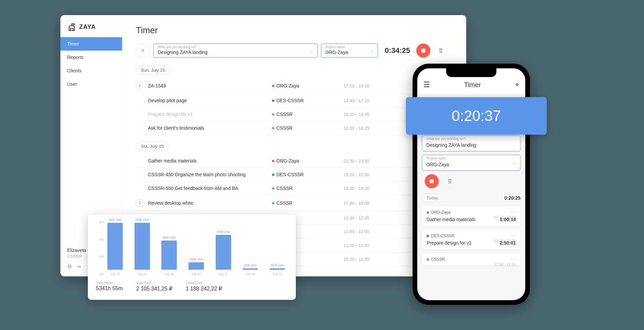  I want to click on entry-time: 14.45 - 17.10, so click(351, 101).